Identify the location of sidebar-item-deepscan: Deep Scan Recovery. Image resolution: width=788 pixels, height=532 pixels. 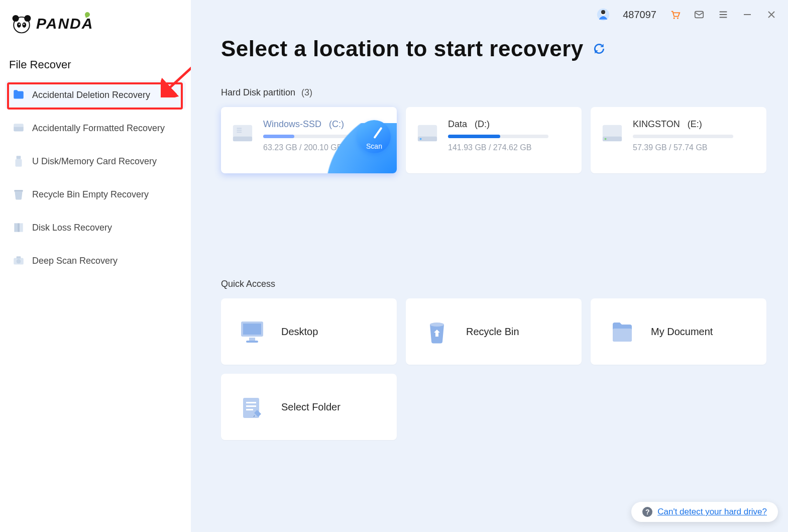
(95, 261).